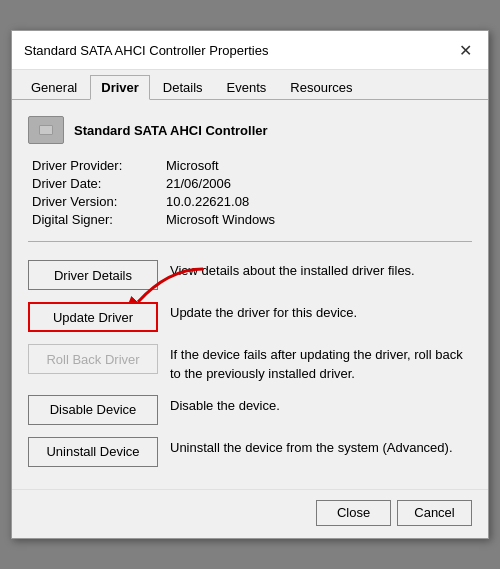  I want to click on tab-driver: Driver, so click(120, 88).